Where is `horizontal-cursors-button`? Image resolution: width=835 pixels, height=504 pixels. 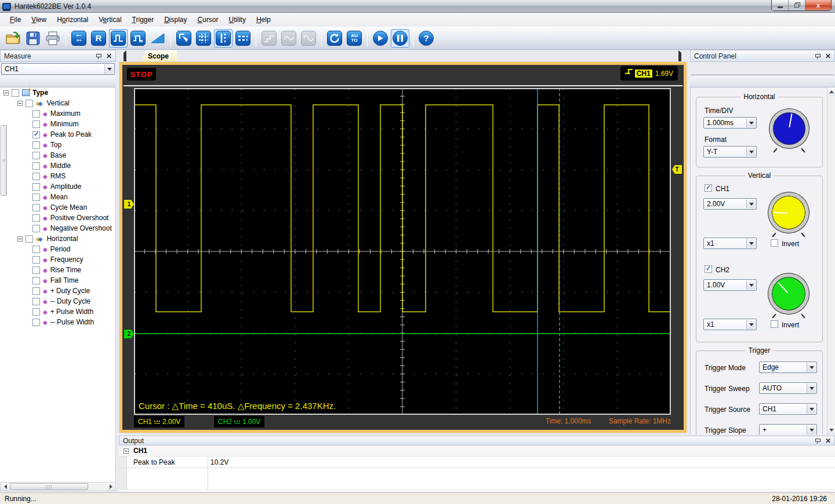
horizontal-cursors-button is located at coordinates (243, 38).